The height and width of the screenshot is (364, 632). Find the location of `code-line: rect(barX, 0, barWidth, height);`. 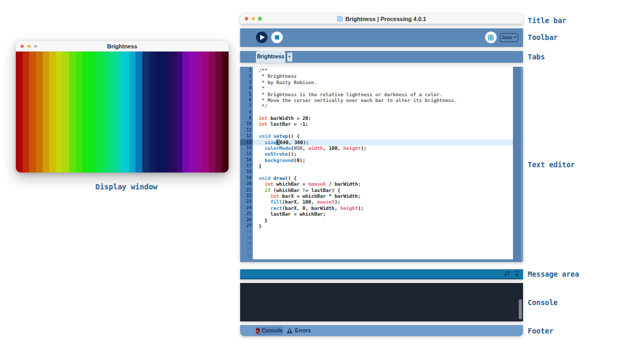

code-line: rect(barX, 0, barWidth, height); is located at coordinates (386, 208).